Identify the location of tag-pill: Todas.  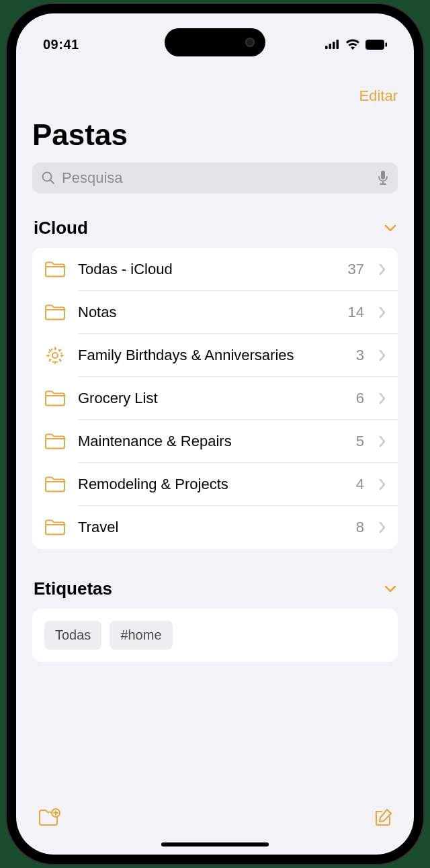
(73, 636).